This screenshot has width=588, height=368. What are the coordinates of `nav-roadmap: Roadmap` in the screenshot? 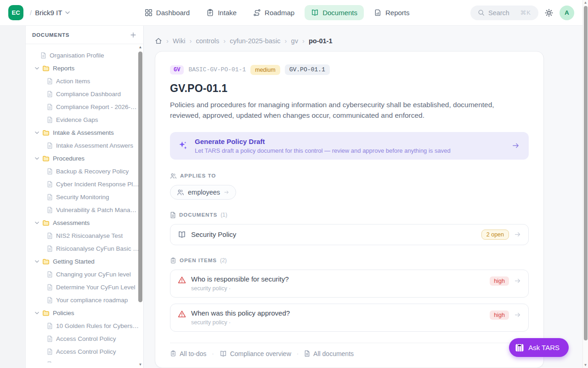 It's located at (274, 13).